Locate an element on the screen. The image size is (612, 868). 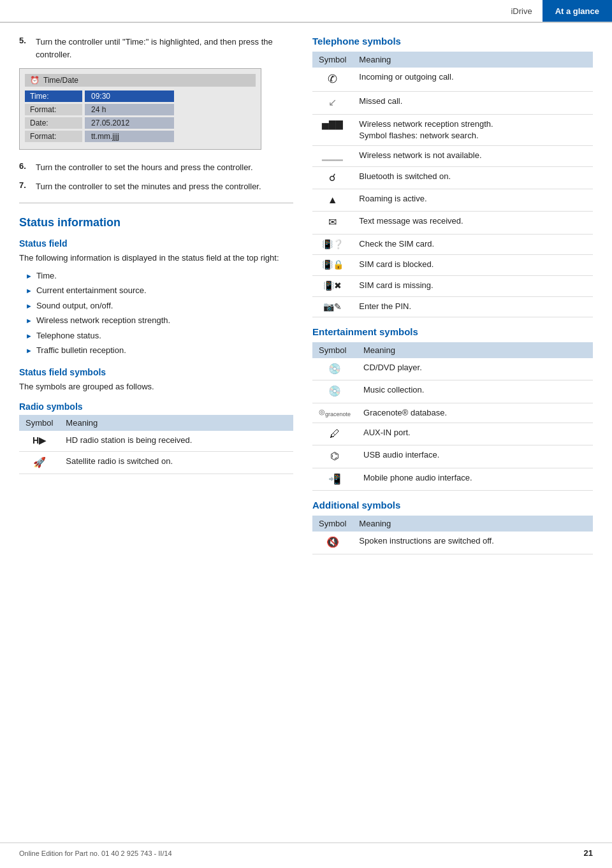
screenshot-clock-icon: ⏰ is located at coordinates (34, 80).